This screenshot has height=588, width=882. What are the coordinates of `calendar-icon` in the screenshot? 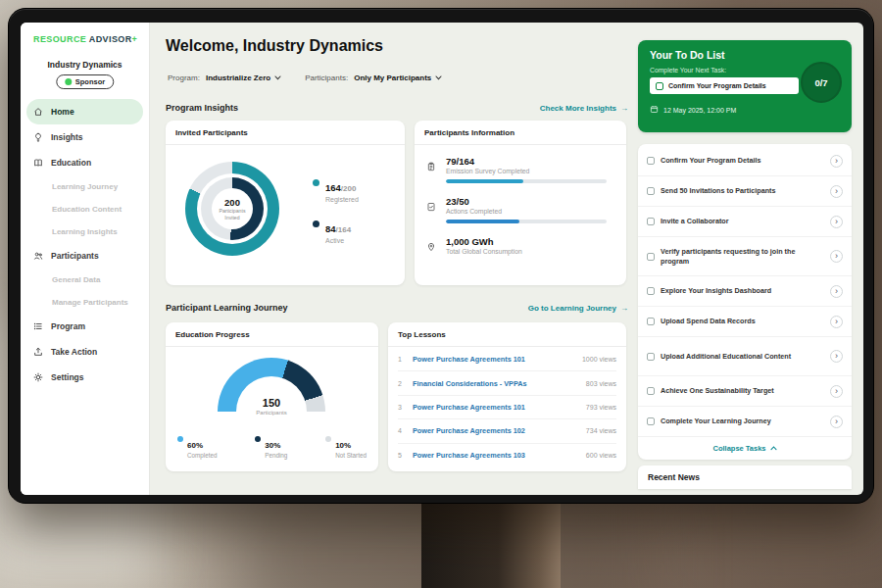 It's located at (655, 110).